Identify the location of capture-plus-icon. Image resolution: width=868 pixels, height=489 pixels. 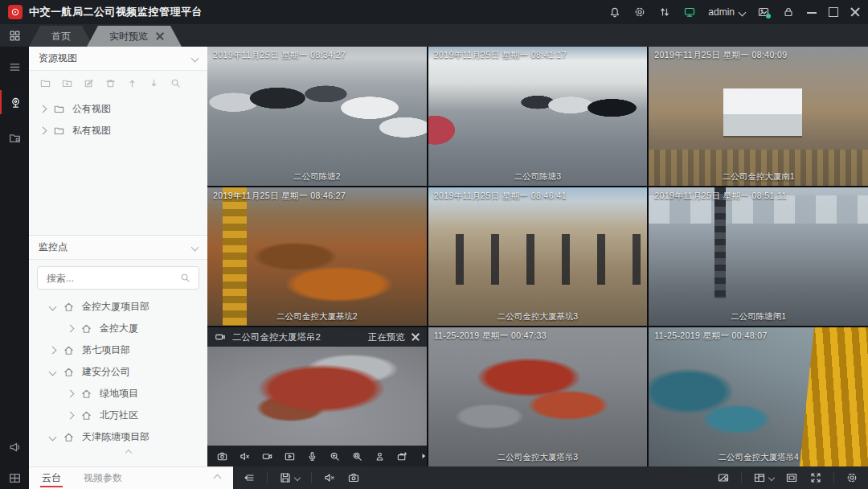
(402, 457).